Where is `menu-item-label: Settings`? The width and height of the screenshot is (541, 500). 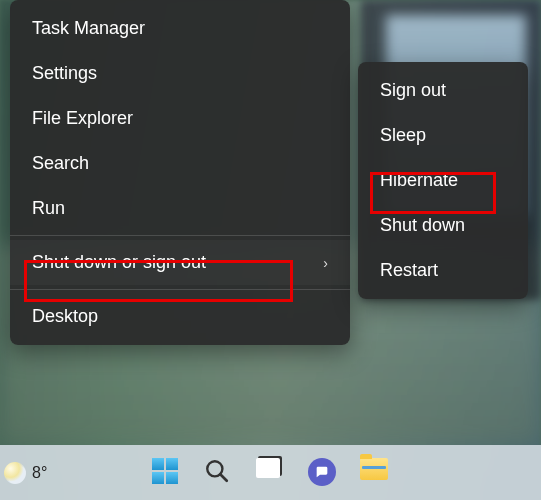 menu-item-label: Settings is located at coordinates (64, 74).